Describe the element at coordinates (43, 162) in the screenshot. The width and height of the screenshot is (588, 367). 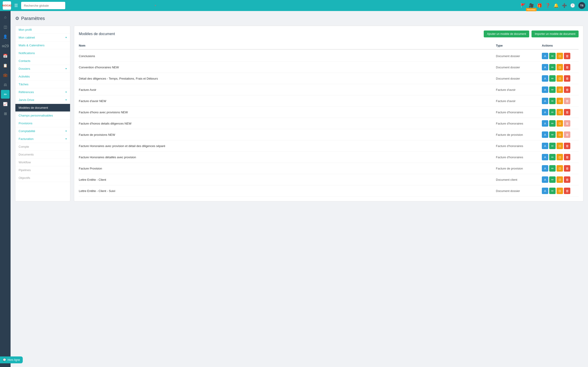
I see `left-menu-item-17: Workflow` at that location.